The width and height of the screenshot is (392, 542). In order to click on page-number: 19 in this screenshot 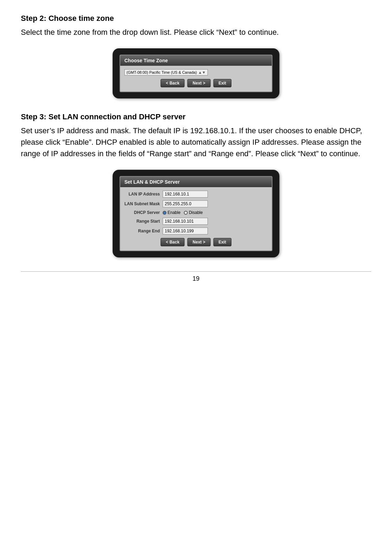, I will do `click(196, 277)`.